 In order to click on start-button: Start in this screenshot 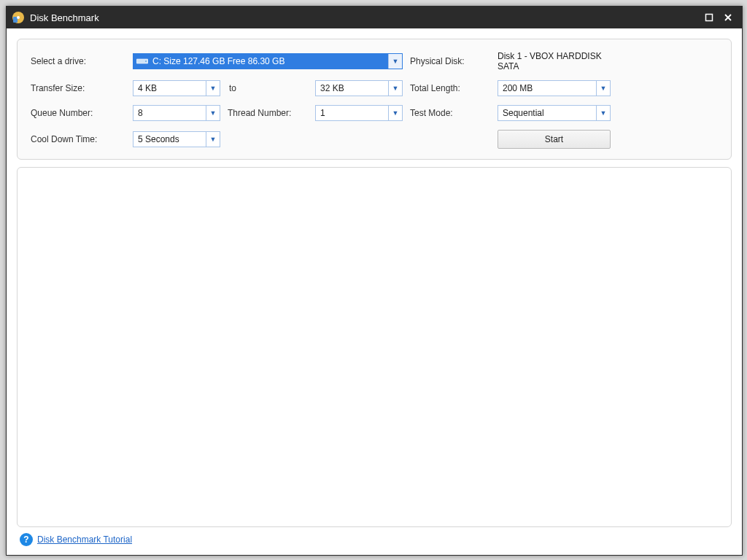, I will do `click(554, 139)`.